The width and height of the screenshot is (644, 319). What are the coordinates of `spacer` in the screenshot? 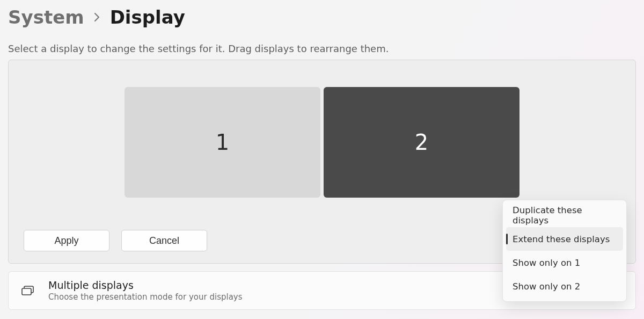 It's located at (371, 241).